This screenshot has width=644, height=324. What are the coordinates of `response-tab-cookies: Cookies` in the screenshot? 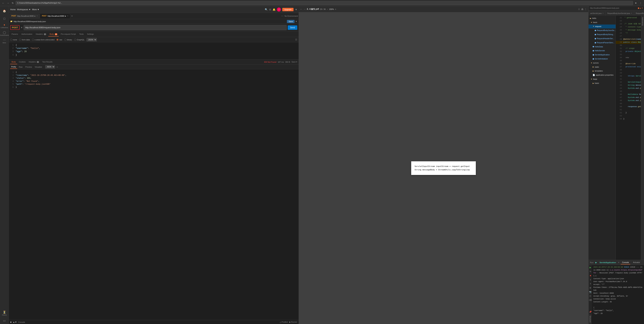 It's located at (22, 62).